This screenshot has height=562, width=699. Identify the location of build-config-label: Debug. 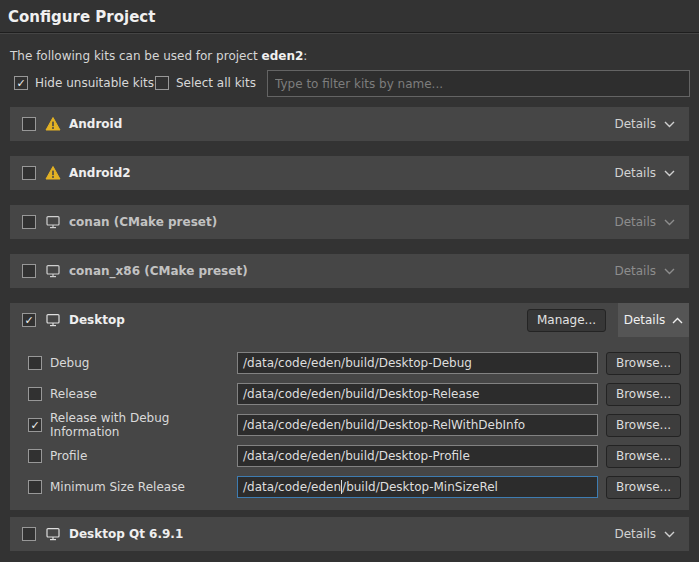
(144, 363).